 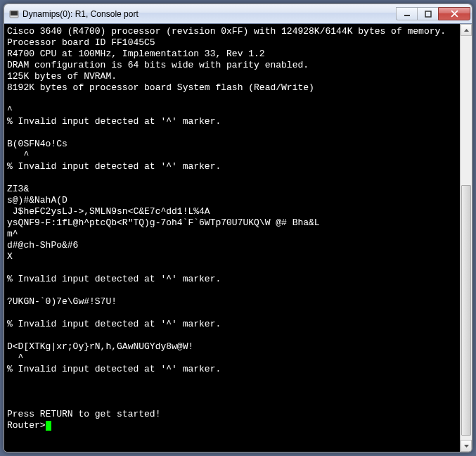 What do you see at coordinates (27, 426) in the screenshot?
I see `prompt-text: Router>` at bounding box center [27, 426].